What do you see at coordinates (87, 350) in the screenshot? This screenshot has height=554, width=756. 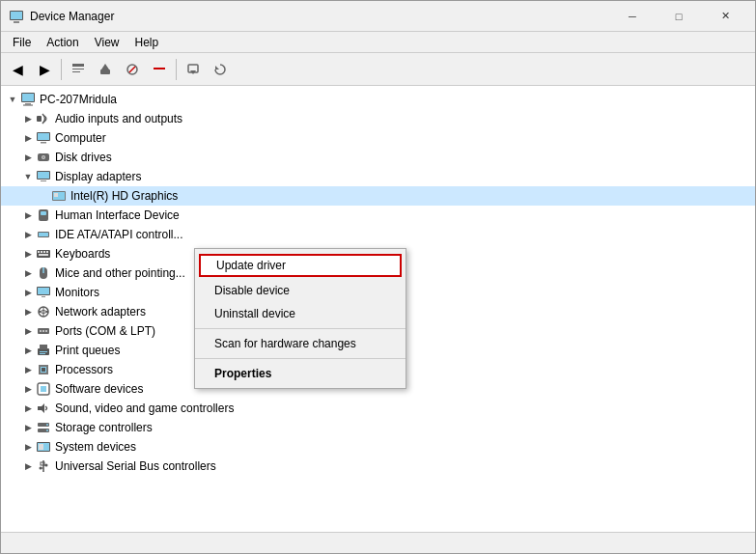 I see `print-label: Print queues` at bounding box center [87, 350].